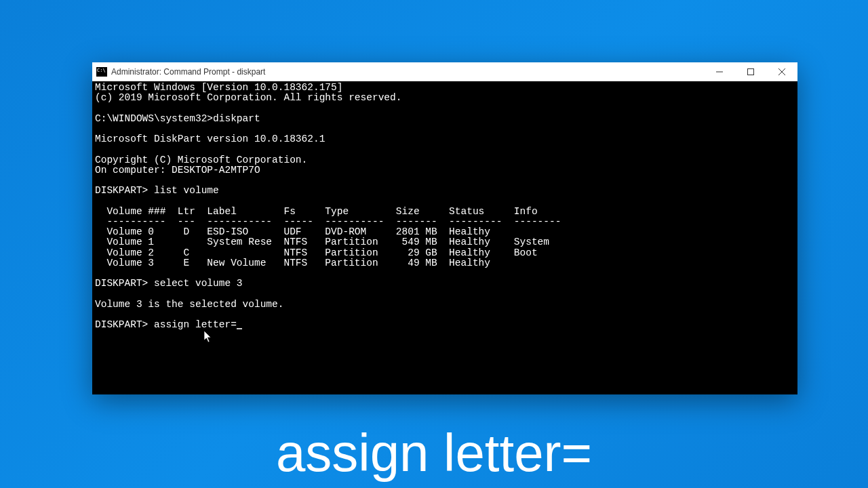 This screenshot has width=868, height=488. I want to click on close-icon, so click(782, 72).